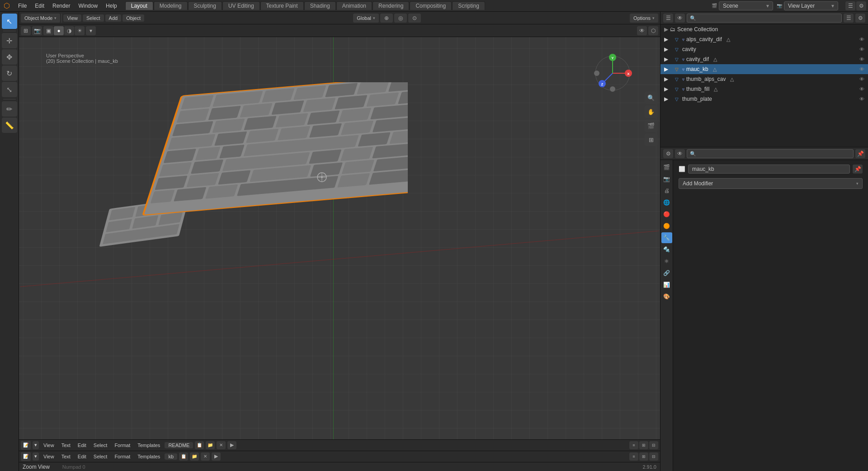 This screenshot has width=868, height=471. I want to click on zoom-in-btn: 🔍, so click(651, 98).